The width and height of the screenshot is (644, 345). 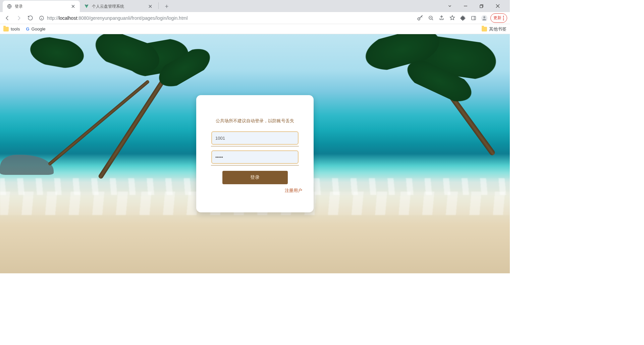 What do you see at coordinates (463, 18) in the screenshot?
I see `extensions-icon` at bounding box center [463, 18].